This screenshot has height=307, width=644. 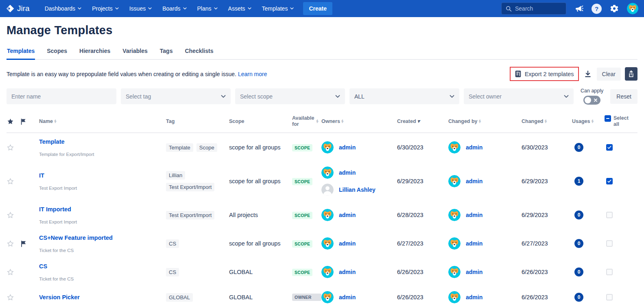 What do you see at coordinates (633, 9) in the screenshot?
I see `user-avatar` at bounding box center [633, 9].